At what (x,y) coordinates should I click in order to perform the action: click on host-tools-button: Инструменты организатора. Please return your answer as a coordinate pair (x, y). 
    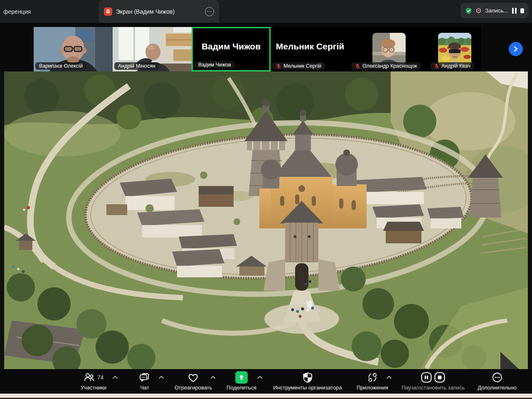
    Looking at the image, I should click on (308, 381).